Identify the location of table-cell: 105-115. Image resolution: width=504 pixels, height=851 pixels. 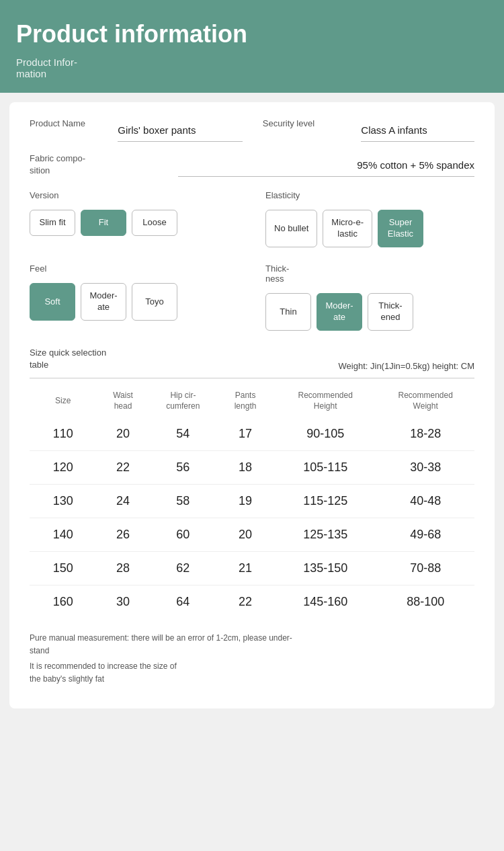
(325, 467).